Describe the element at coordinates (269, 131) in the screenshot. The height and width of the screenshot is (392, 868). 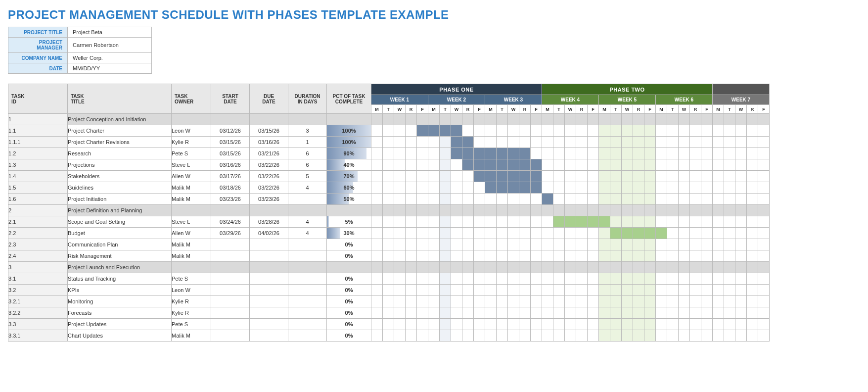
I see `cell-due: 03/15/26` at that location.